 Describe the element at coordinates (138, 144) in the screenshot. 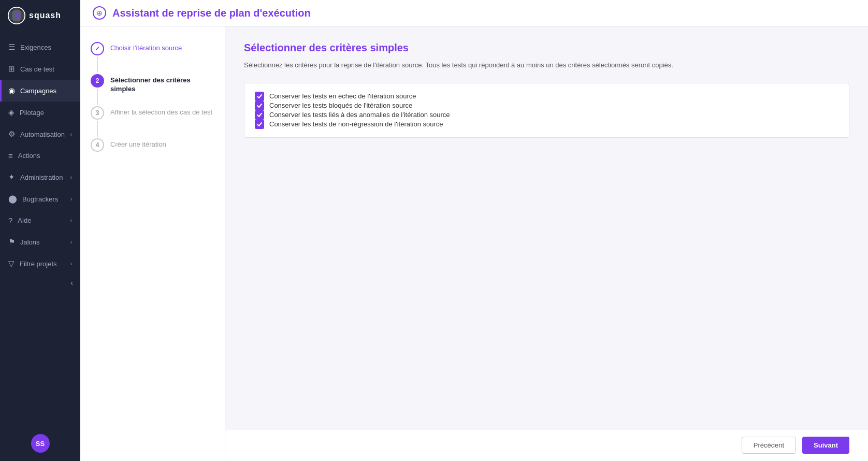

I see `step-label-4: Créer une itération` at that location.